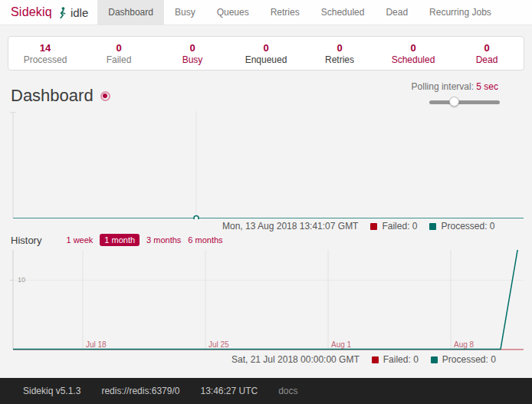 The width and height of the screenshot is (532, 404). What do you see at coordinates (488, 87) in the screenshot?
I see `polling-interval-value: 5 sec` at bounding box center [488, 87].